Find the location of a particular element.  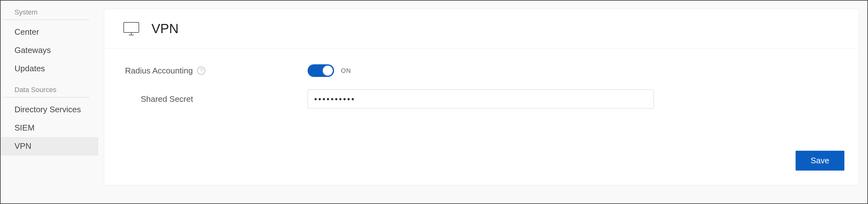

sidebar-section-system: System is located at coordinates (46, 13).